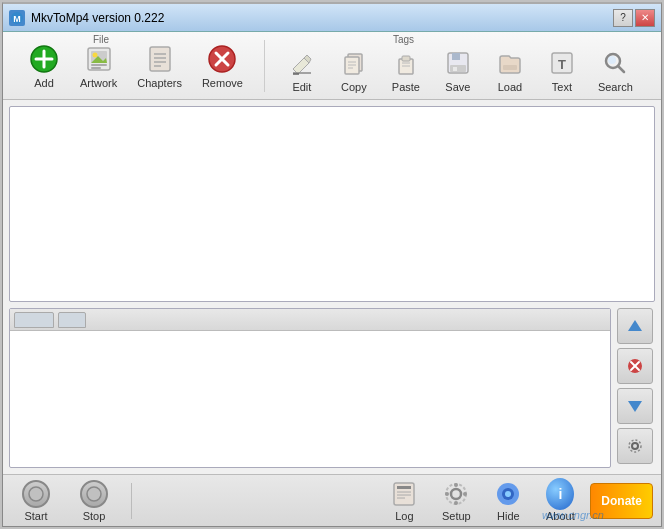 Image resolution: width=664 pixels, height=529 pixels. What do you see at coordinates (332, 66) in the screenshot?
I see `toolbar: File Tags Add` at bounding box center [332, 66].